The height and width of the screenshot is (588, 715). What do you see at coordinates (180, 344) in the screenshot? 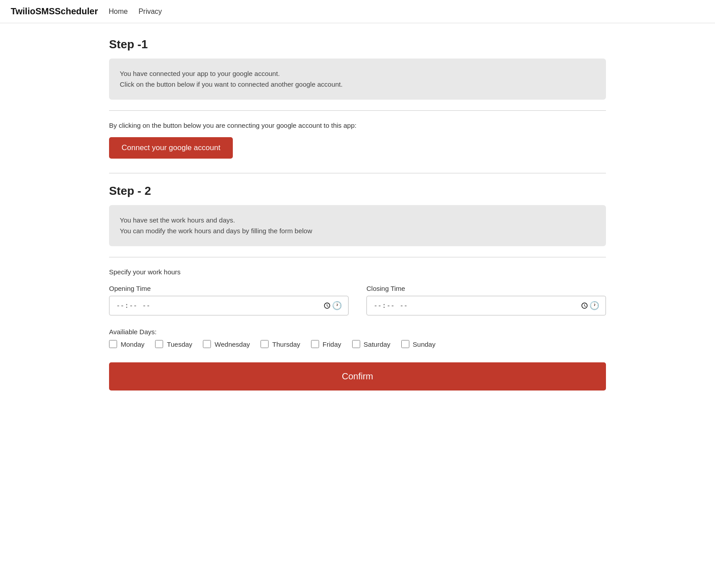
I see `day-label-tuesday: Tuesday` at bounding box center [180, 344].